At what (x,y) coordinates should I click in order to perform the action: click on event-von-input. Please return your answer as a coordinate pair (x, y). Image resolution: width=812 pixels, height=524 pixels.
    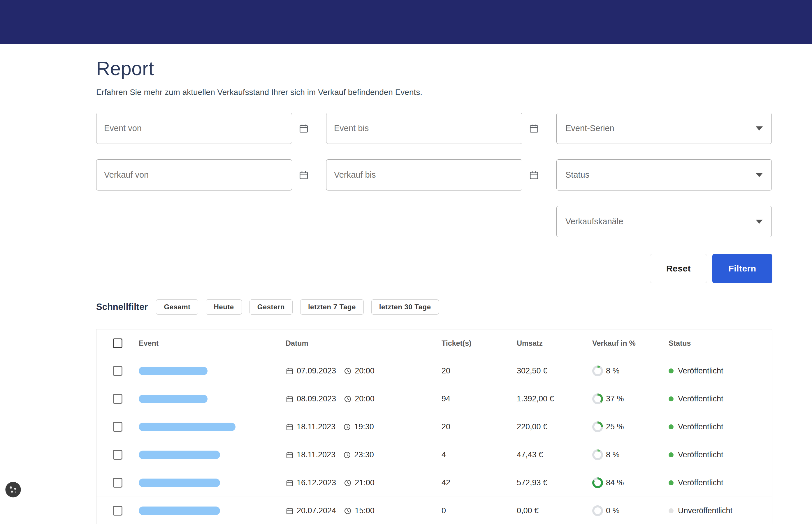
    Looking at the image, I should click on (194, 128).